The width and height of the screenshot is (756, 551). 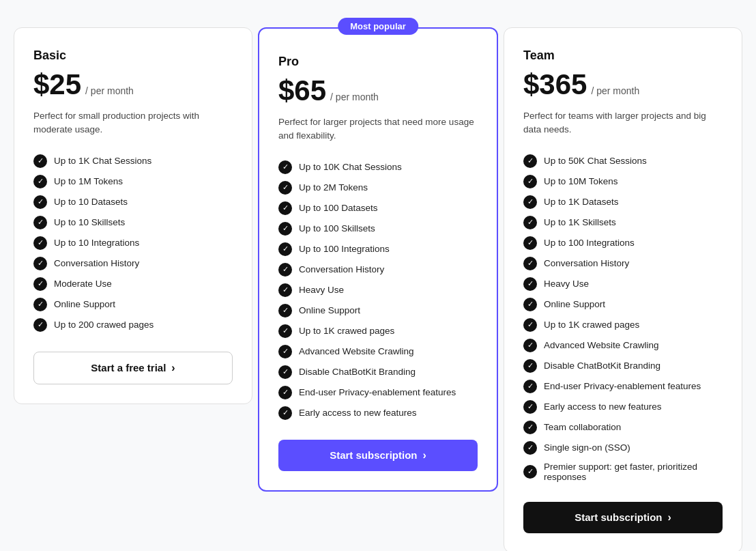 What do you see at coordinates (133, 161) in the screenshot?
I see `feature-item: ✓ Up to 1K Chat Sessions` at bounding box center [133, 161].